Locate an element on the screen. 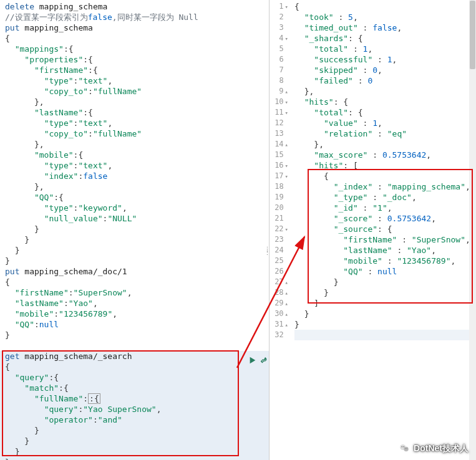 The width and height of the screenshot is (476, 460). watermark: DotNet技术人 is located at coordinates (434, 448).